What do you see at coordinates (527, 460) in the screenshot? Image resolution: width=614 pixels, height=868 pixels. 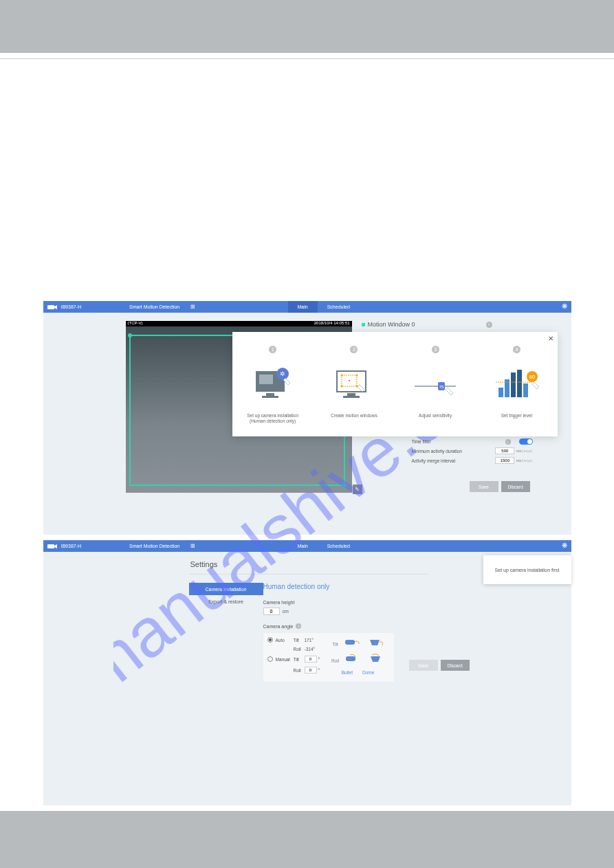 I see `merge-interval-range: (range)` at bounding box center [527, 460].